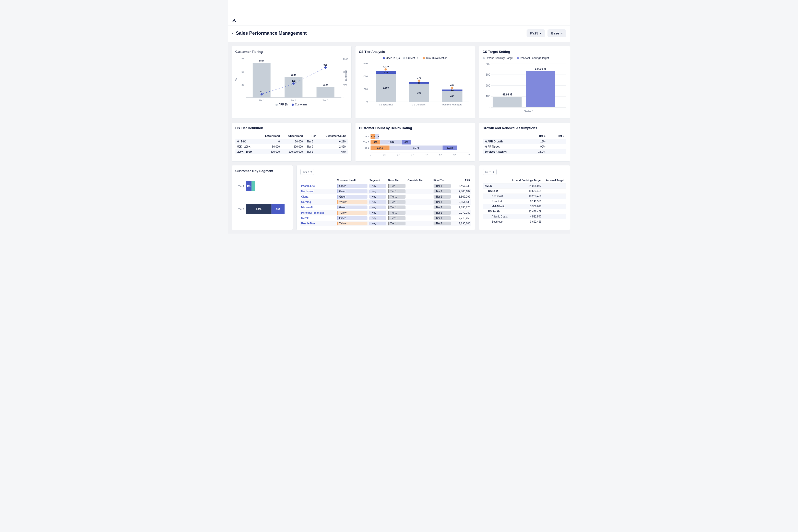 The width and height of the screenshot is (798, 532). Describe the element at coordinates (555, 33) in the screenshot. I see `scenario-value: Base` at that location.